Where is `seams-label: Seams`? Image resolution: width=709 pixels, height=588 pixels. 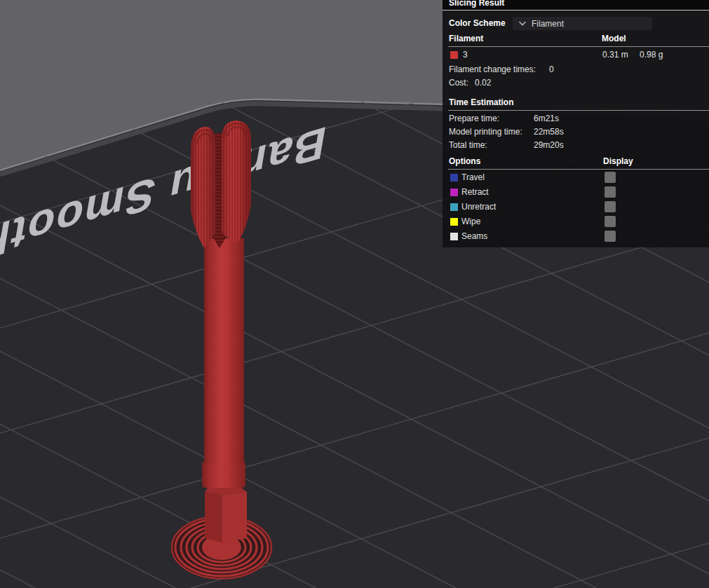
seams-label: Seams is located at coordinates (474, 236).